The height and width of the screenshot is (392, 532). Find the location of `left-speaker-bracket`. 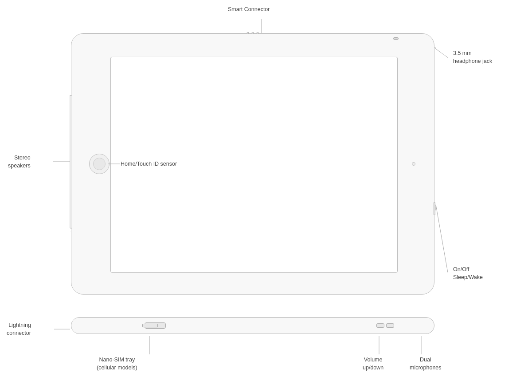

left-speaker-bracket is located at coordinates (71, 164).